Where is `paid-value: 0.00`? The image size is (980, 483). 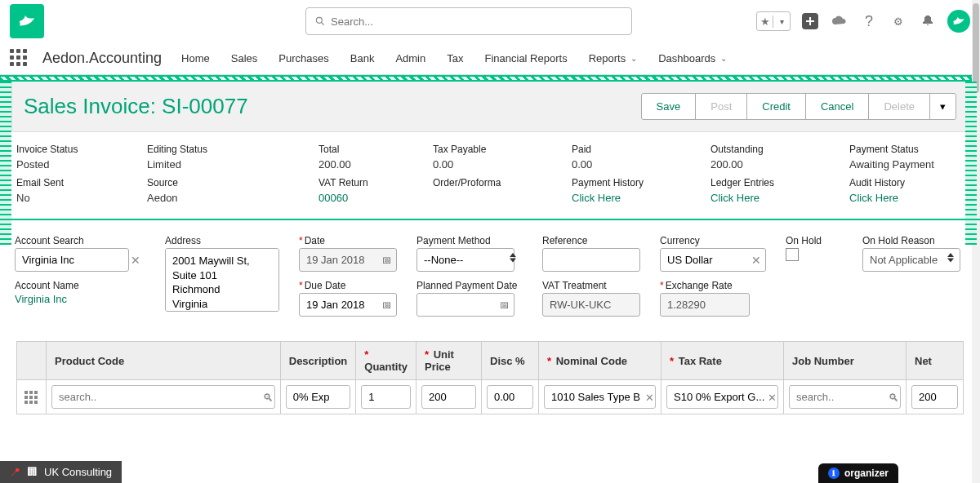
paid-value: 0.00 is located at coordinates (637, 165).